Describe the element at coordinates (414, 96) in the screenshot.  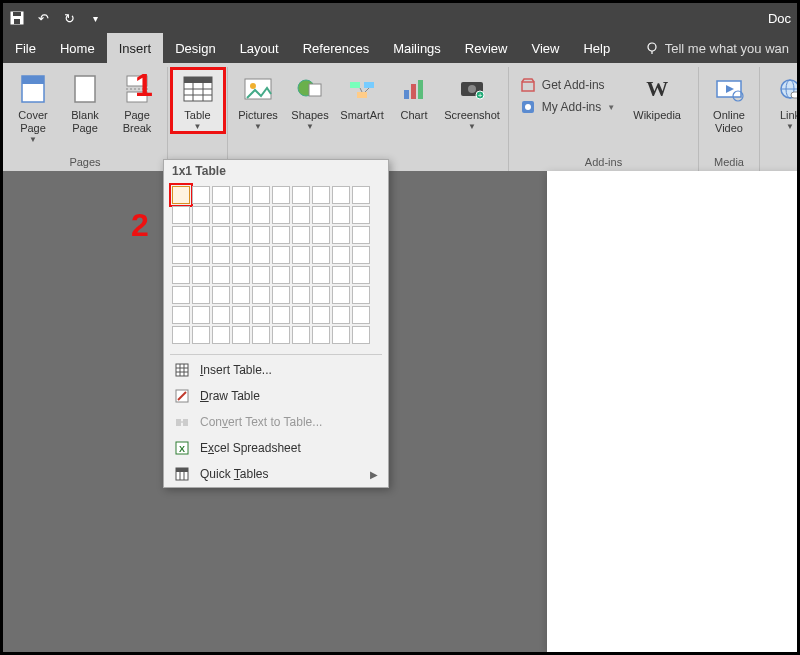
I see `chart-button: Chart` at that location.